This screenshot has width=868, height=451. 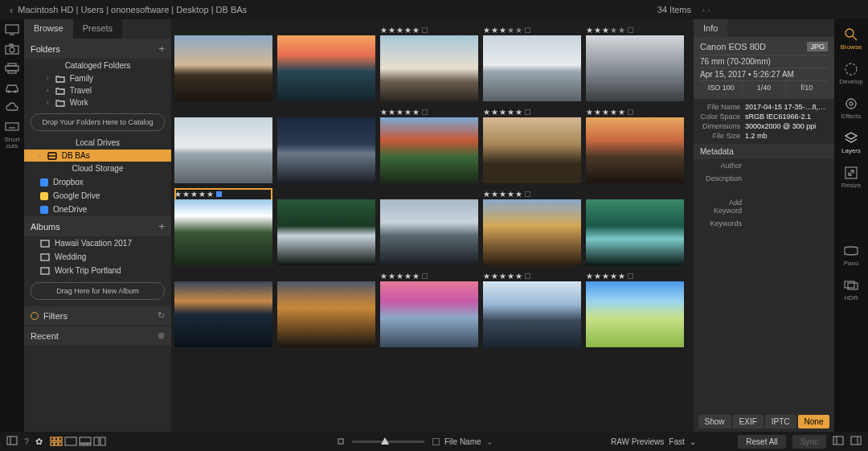 I want to click on camera-icon, so click(x=12, y=49).